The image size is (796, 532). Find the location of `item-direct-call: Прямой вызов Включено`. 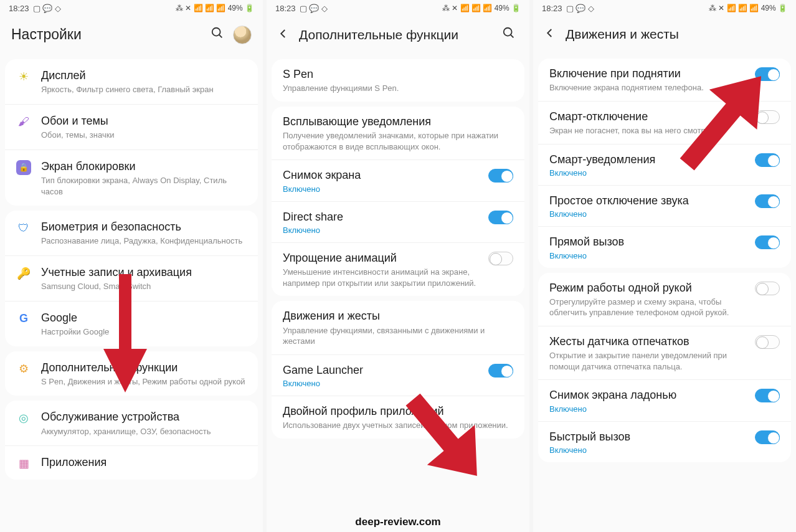

item-direct-call: Прямой вызов Включено is located at coordinates (665, 247).